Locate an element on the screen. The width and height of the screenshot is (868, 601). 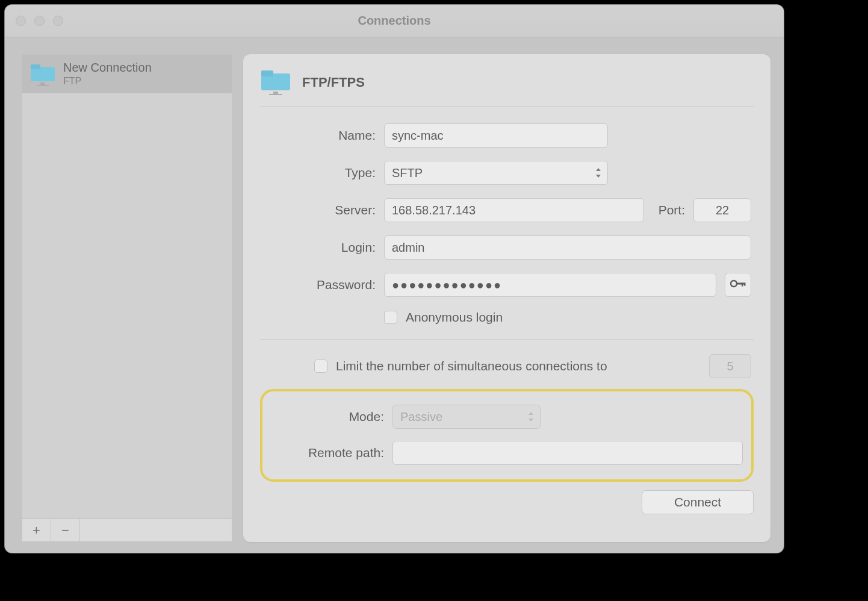
server-input: 168.58.217.143 is located at coordinates (514, 210).